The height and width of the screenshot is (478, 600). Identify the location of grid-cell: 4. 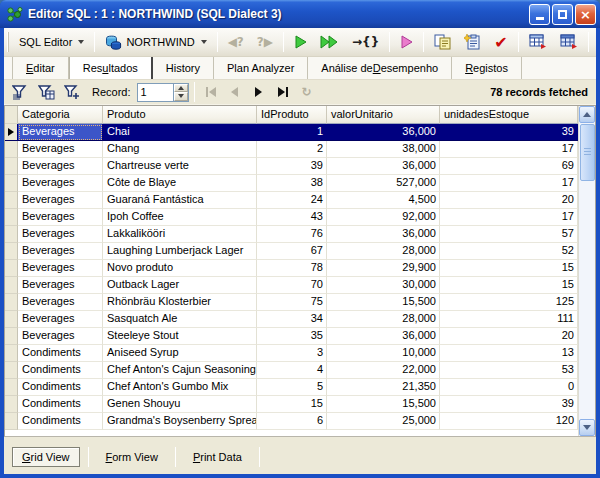
(292, 370).